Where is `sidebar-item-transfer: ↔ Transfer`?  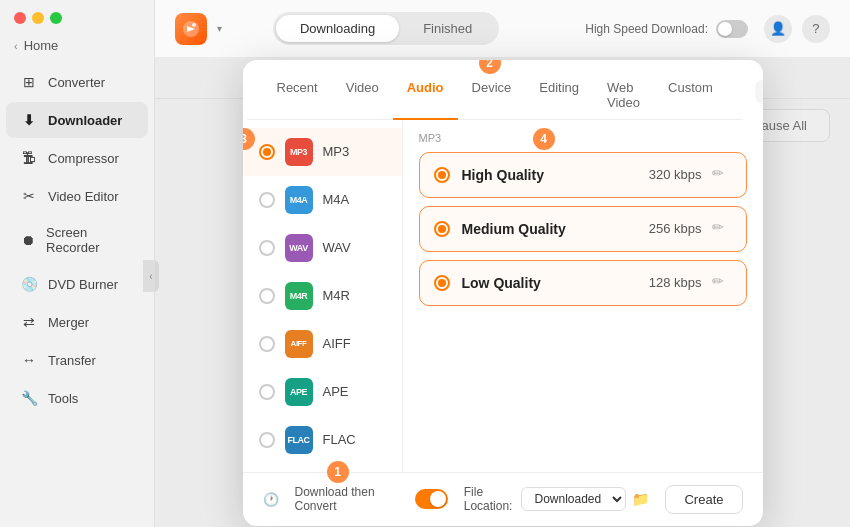 sidebar-item-transfer: ↔ Transfer is located at coordinates (77, 360).